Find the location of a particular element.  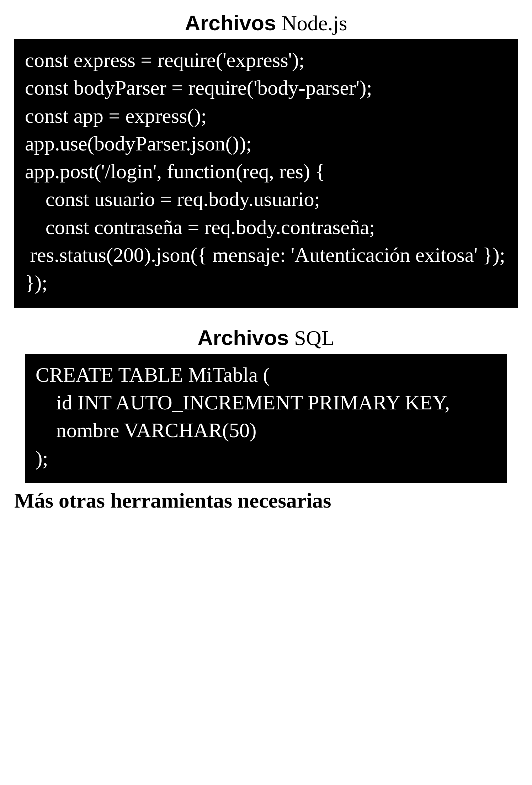

heading-sql: Archivos SQL is located at coordinates (266, 338).